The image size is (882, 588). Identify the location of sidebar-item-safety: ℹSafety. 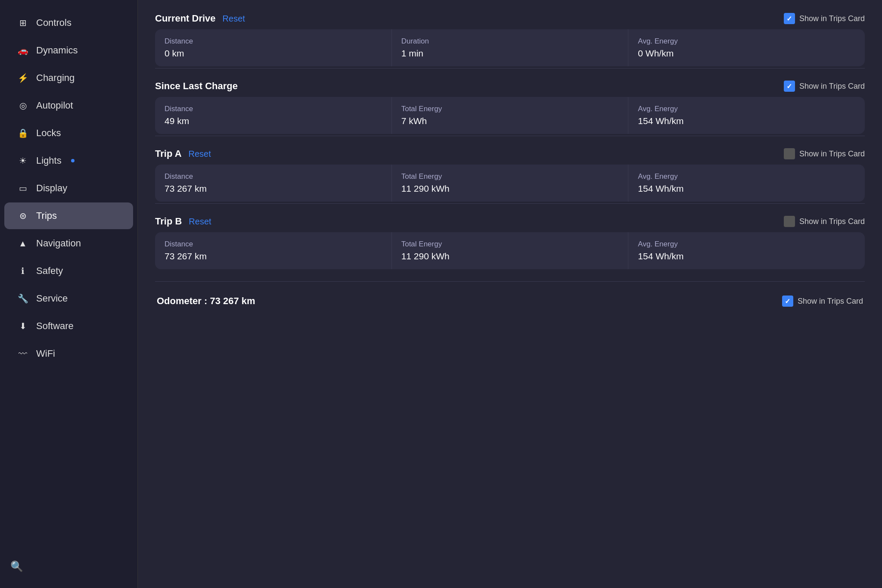
(69, 271).